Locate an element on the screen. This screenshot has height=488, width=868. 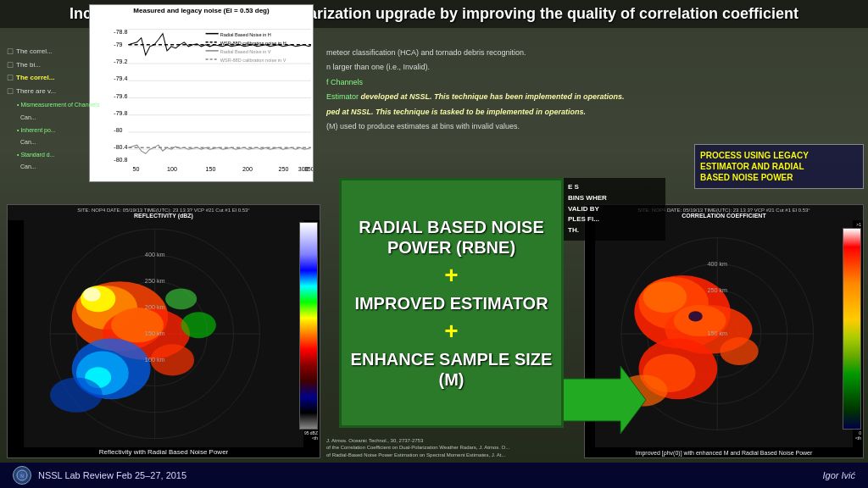
svg-text: -78.8 is located at coordinates (120, 32).